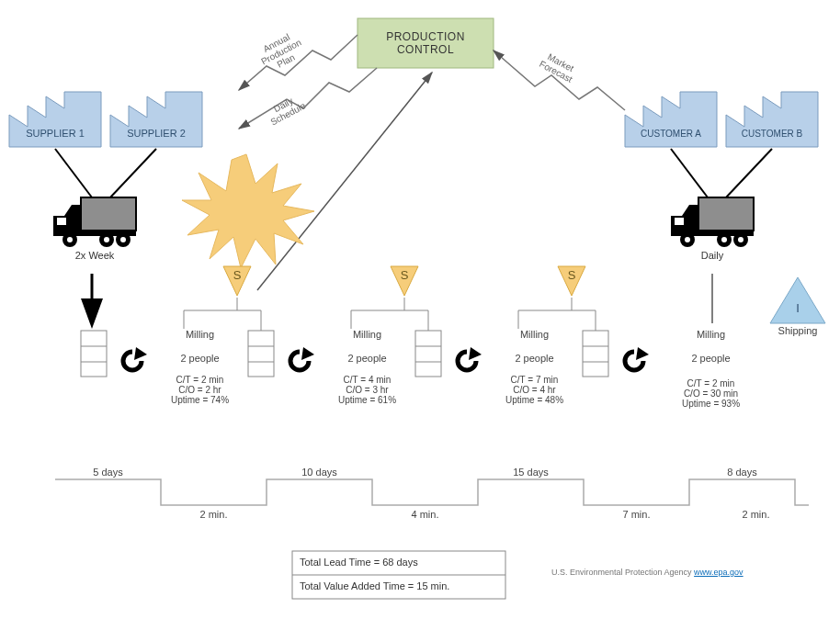  I want to click on total-lead-time: Total Lead Time = 68 days, so click(358, 562).